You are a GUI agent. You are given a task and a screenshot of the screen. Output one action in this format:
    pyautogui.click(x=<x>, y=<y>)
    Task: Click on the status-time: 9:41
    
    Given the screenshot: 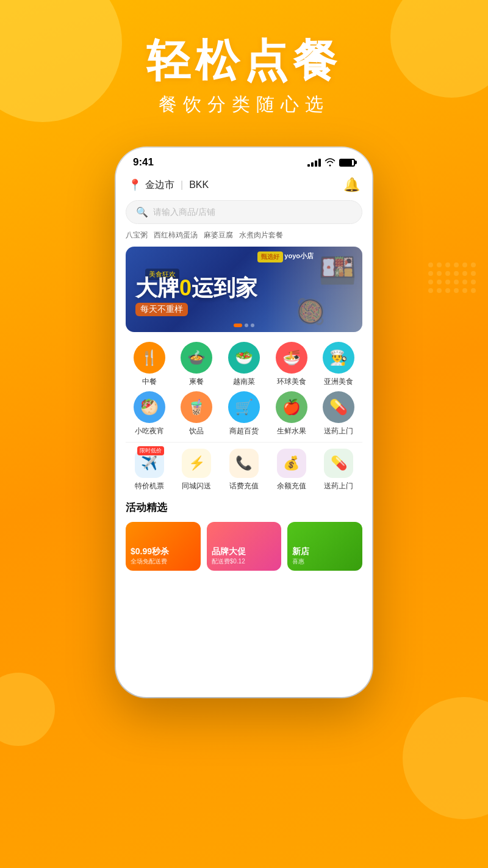 What is the action you would take?
    pyautogui.click(x=143, y=162)
    